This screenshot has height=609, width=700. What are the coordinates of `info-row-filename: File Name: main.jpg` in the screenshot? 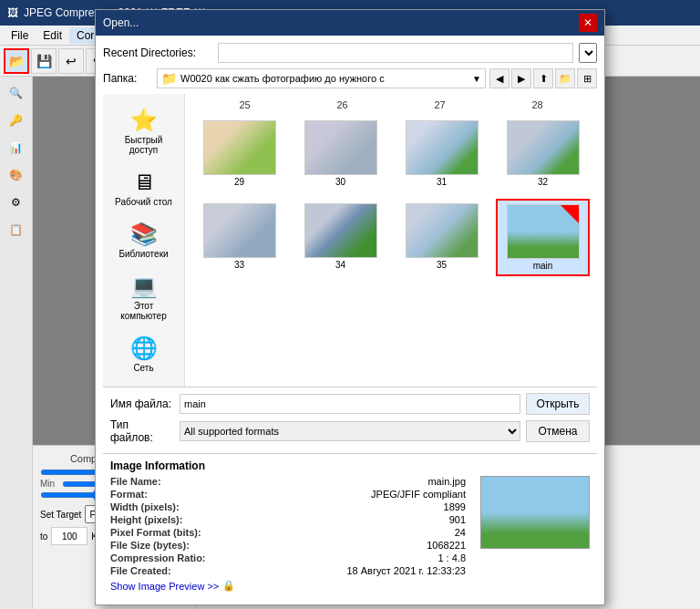 It's located at (288, 481).